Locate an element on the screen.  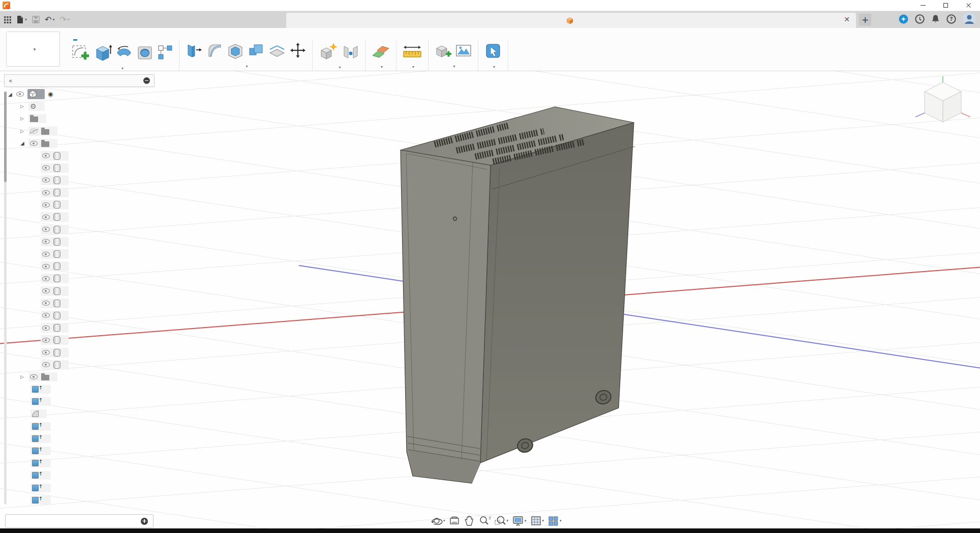
browser-scrollbar-thumb is located at coordinates (5, 137).